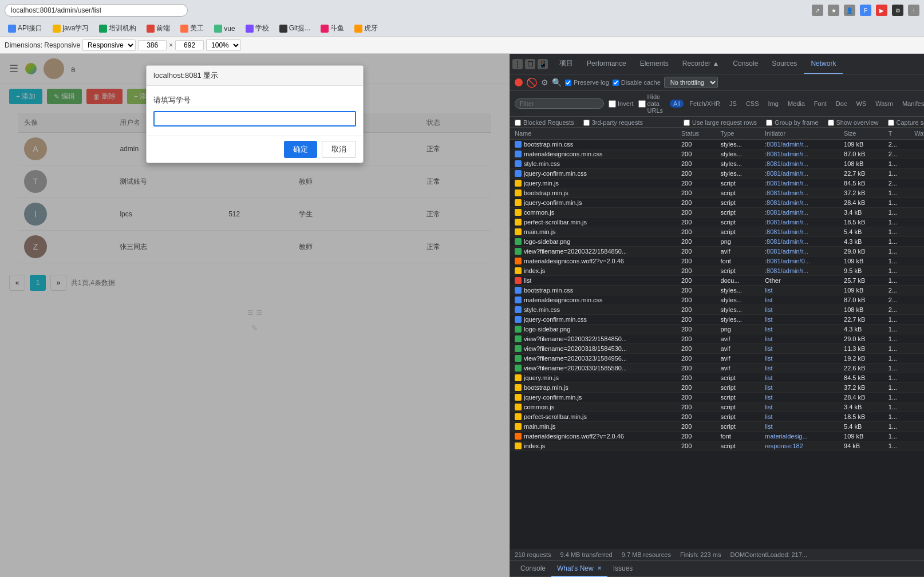  I want to click on col-name: Name, so click(593, 134).